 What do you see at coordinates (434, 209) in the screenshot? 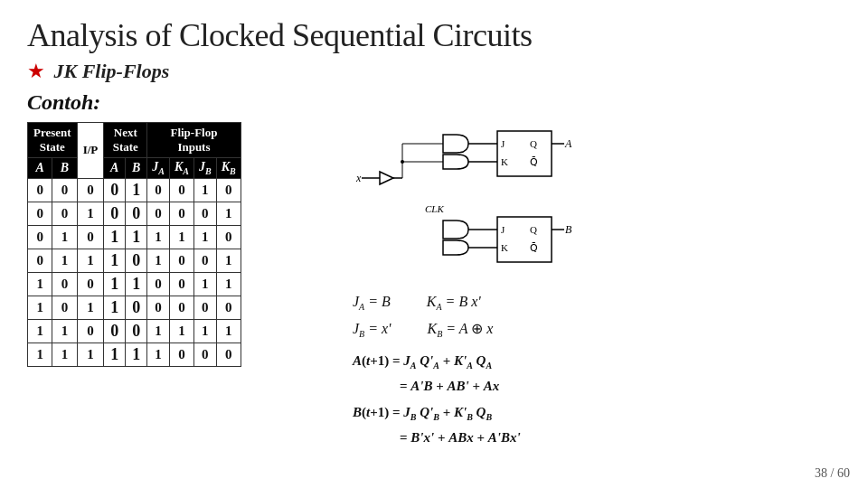
I see `svg-text: CLK` at bounding box center [434, 209].